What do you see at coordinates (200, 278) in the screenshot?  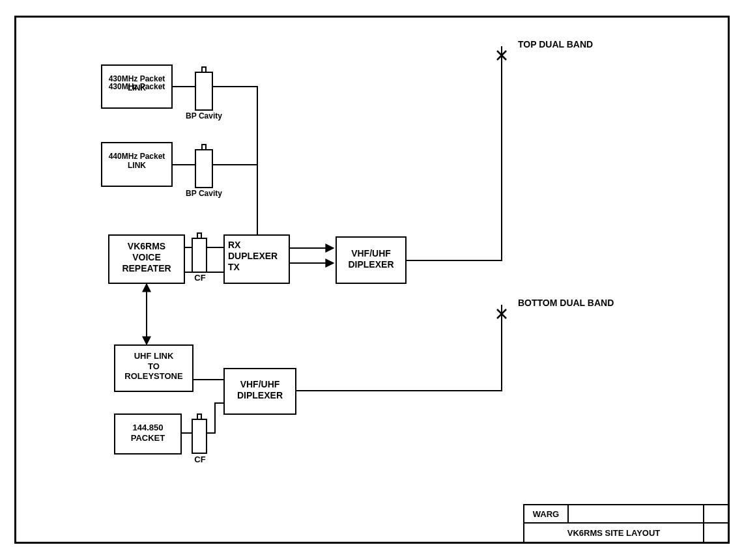 I see `label-cf-1: CF` at bounding box center [200, 278].